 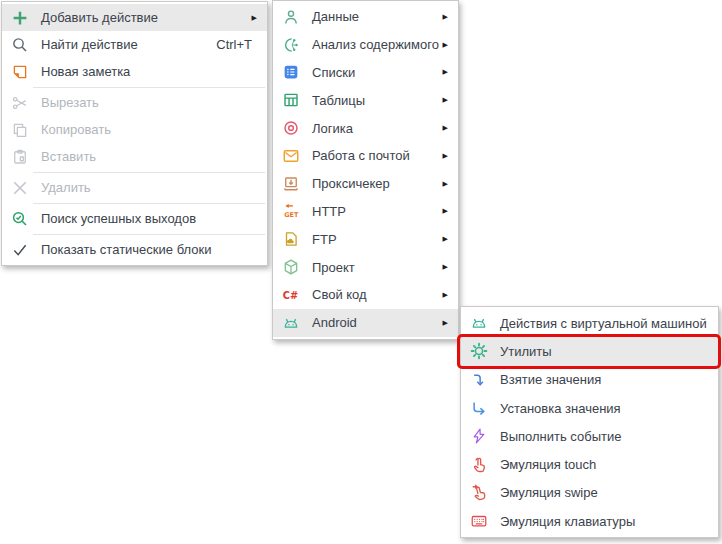 I want to click on table-icon, so click(x=291, y=100).